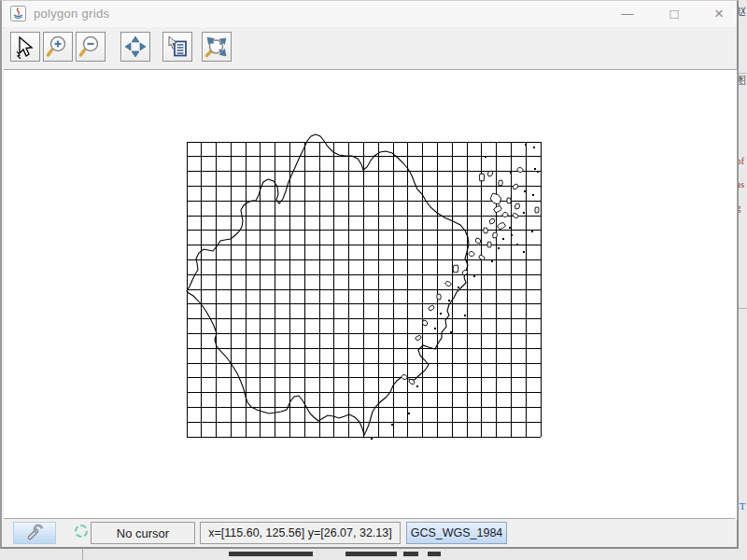  What do you see at coordinates (217, 47) in the screenshot?
I see `full-extent-button` at bounding box center [217, 47].